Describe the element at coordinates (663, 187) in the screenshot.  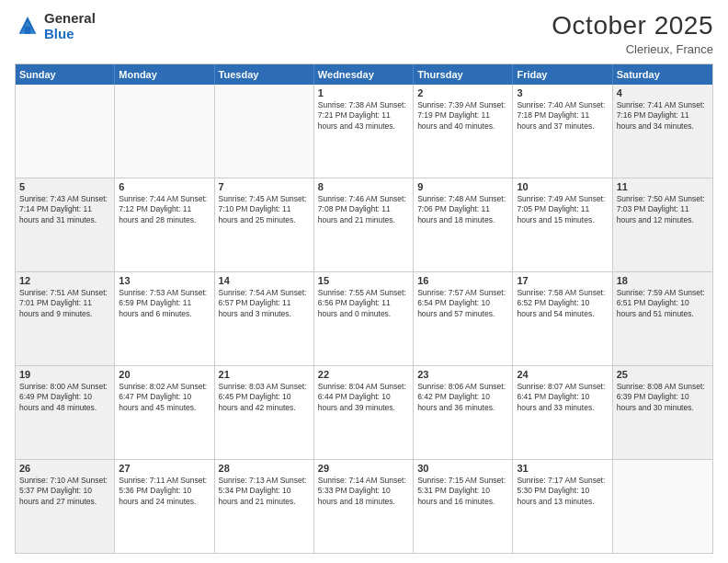
I see `day-num-1-6: 11` at that location.